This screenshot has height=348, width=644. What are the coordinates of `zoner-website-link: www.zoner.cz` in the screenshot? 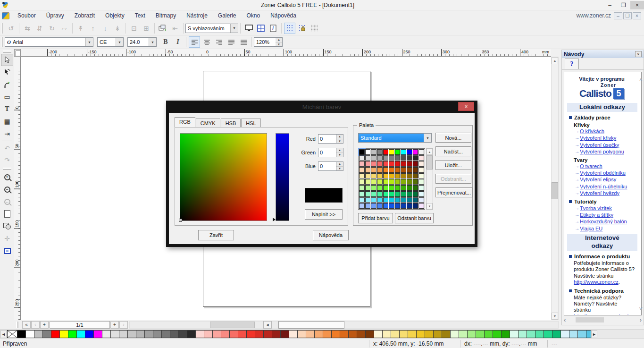 It's located at (594, 16).